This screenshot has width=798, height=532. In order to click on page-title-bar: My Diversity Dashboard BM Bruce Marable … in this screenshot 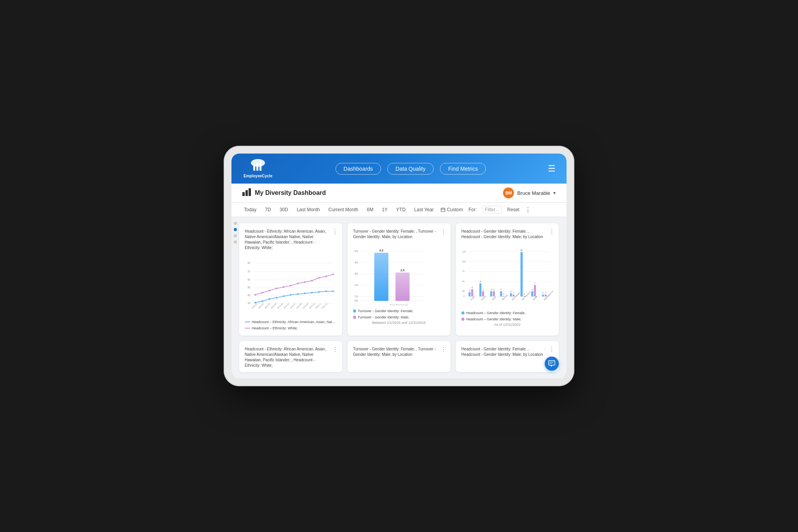, I will do `click(399, 193)`.